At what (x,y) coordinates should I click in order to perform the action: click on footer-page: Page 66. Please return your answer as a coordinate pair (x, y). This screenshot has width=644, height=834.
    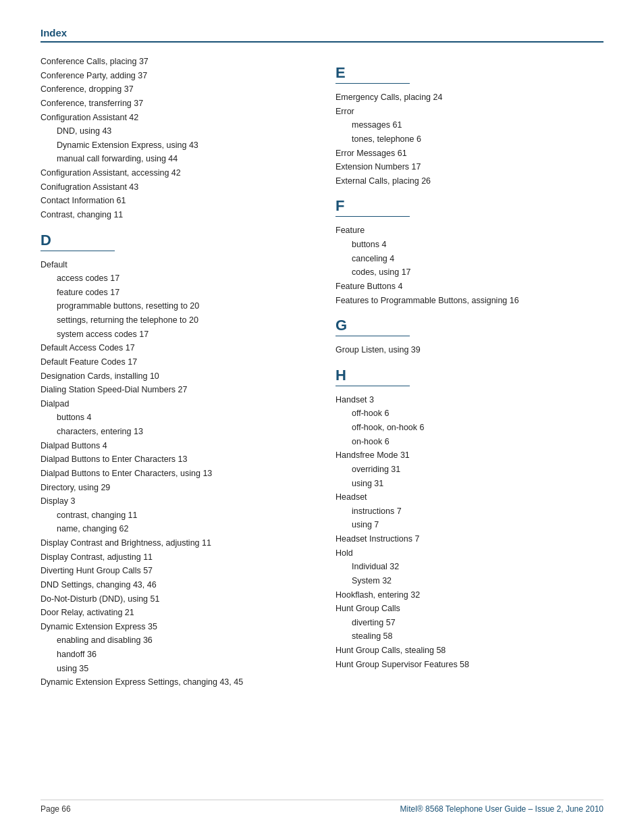
    Looking at the image, I should click on (55, 809).